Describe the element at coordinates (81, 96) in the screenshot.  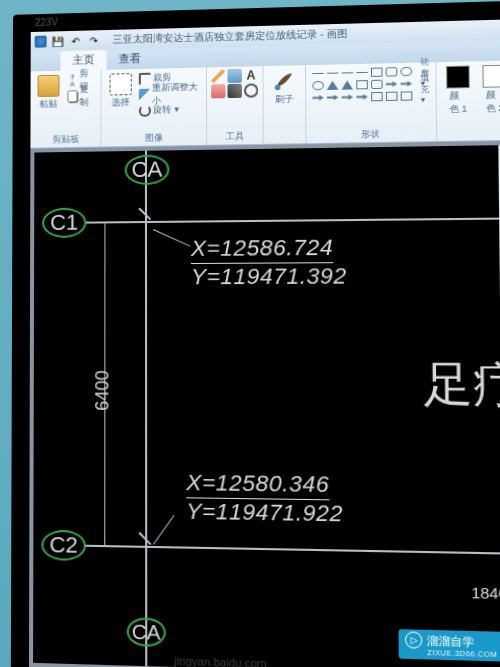
I see `copy-button: 复制` at that location.